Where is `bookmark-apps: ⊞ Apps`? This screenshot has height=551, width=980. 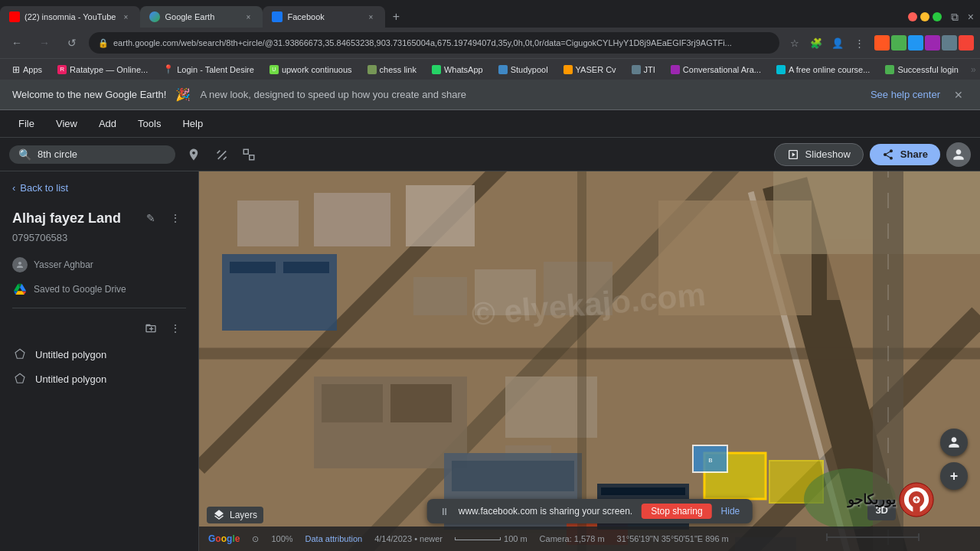 bookmark-apps: ⊞ Apps is located at coordinates (28, 70).